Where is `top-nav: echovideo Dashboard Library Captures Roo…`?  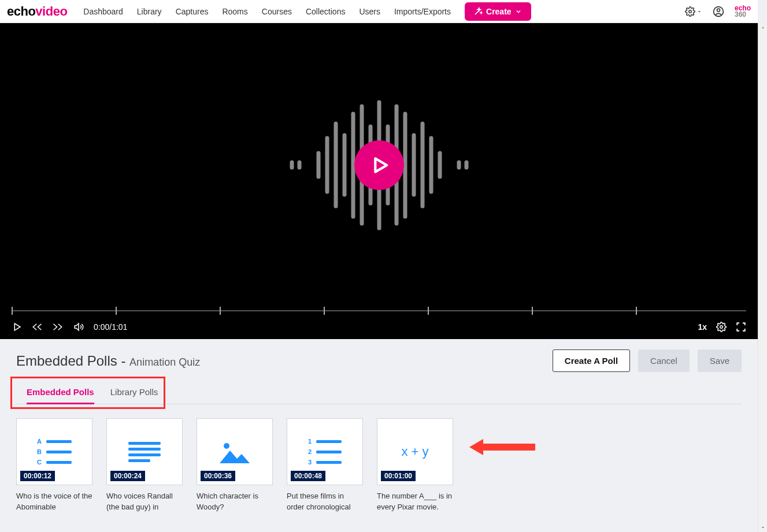 top-nav: echovideo Dashboard Library Captures Roo… is located at coordinates (379, 12).